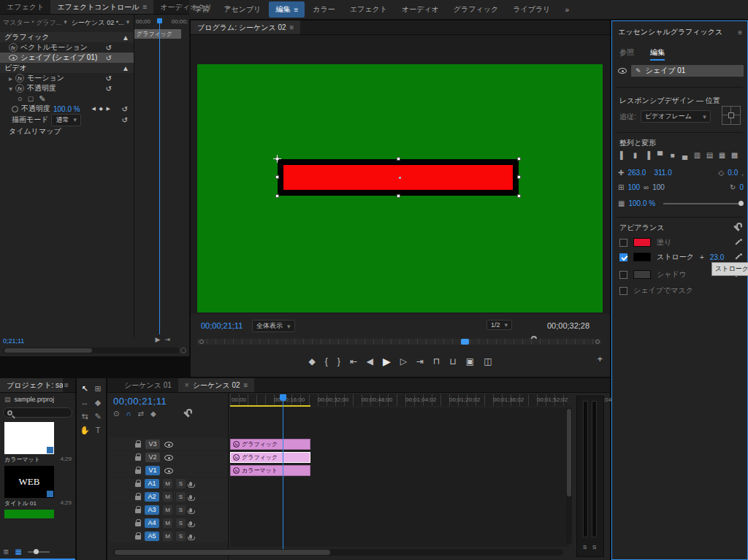  I want to click on track-header-a3: A3 M S, so click(168, 510).